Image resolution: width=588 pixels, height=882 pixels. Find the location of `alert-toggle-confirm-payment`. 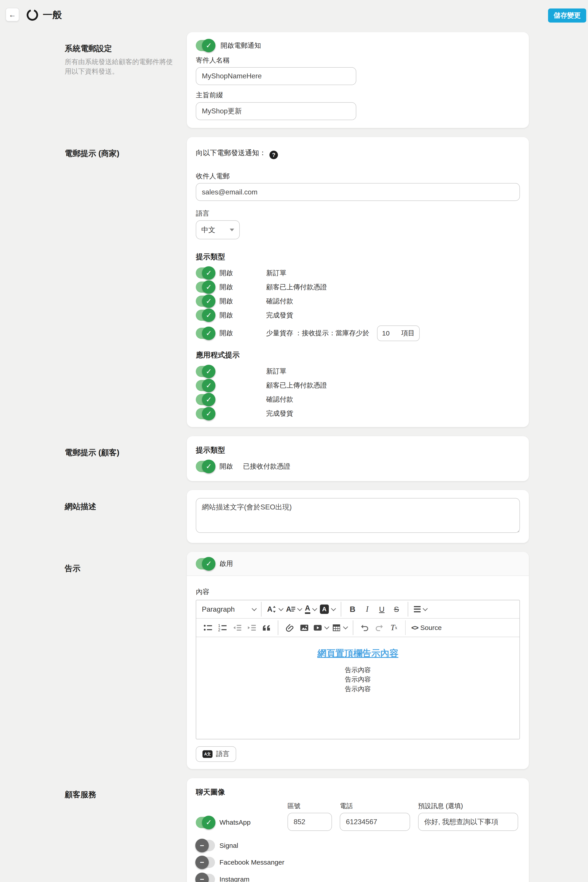

alert-toggle-confirm-payment is located at coordinates (206, 301).